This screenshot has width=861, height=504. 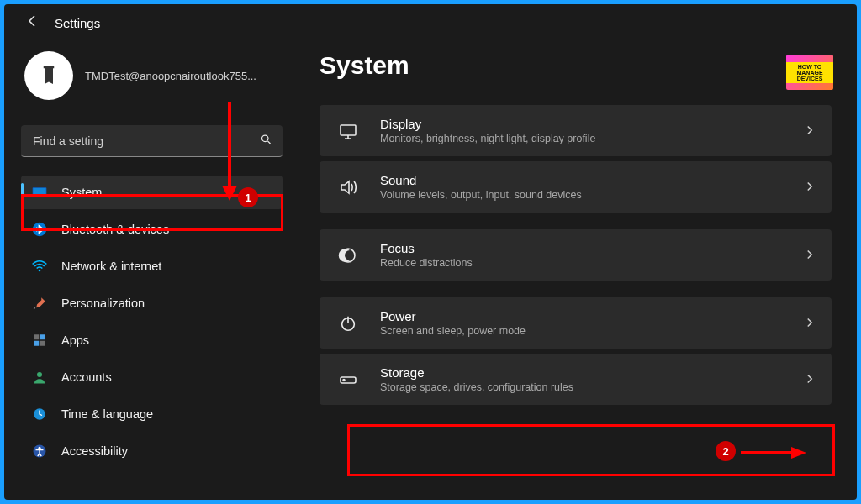 What do you see at coordinates (40, 377) in the screenshot?
I see `person-icon` at bounding box center [40, 377].